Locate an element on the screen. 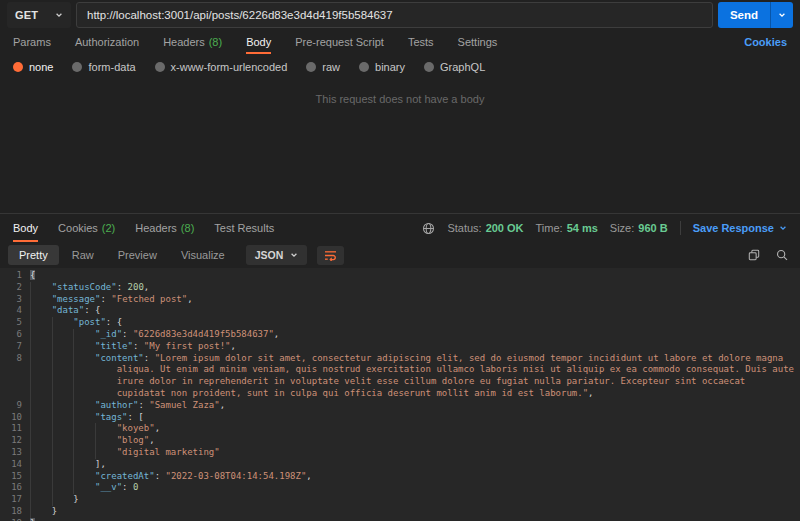  network-globe-icon is located at coordinates (428, 228).